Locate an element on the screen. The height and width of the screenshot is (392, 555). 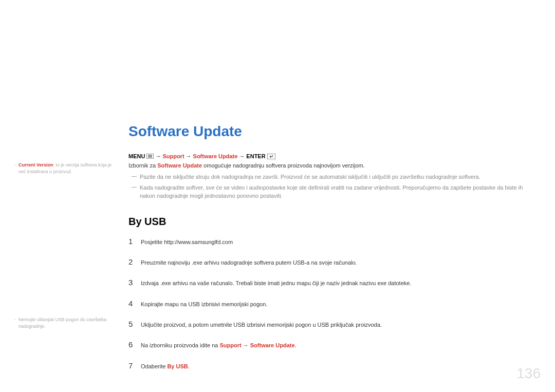
dash-note-settings: Kada nadogradite softver, sve će se vide… is located at coordinates (331, 192).